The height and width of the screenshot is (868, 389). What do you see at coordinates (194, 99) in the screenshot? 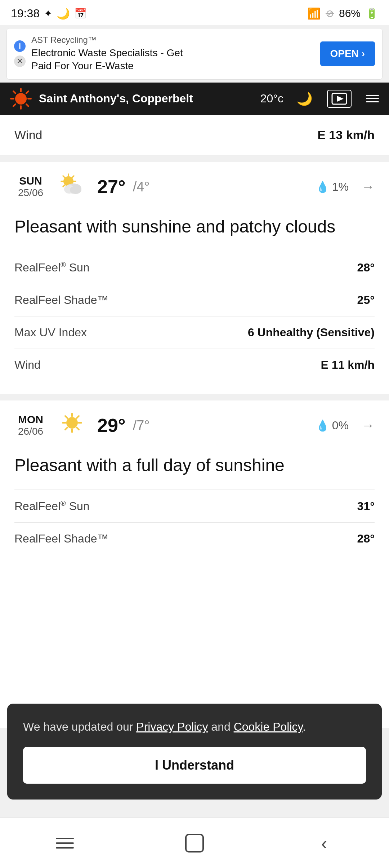
I see `app-header: Saint Anthony's, Copperbelt 20°c 🌙` at bounding box center [194, 99].